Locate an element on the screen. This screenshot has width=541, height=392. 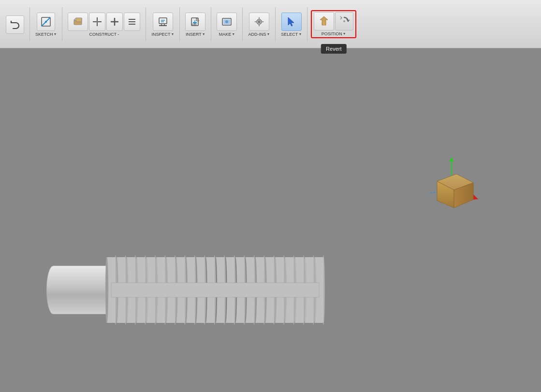
svg-text: DXF is located at coordinates (194, 25).